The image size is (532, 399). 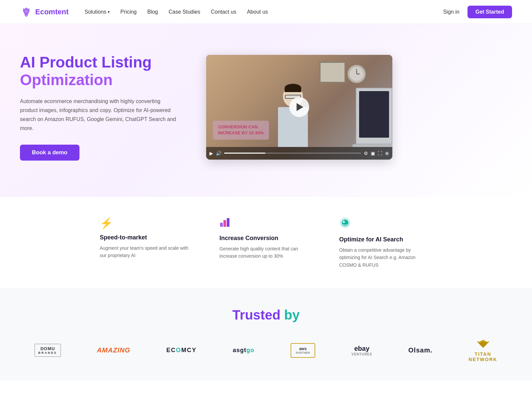 I want to click on feature-icon-lightning: ⚡, so click(x=146, y=223).